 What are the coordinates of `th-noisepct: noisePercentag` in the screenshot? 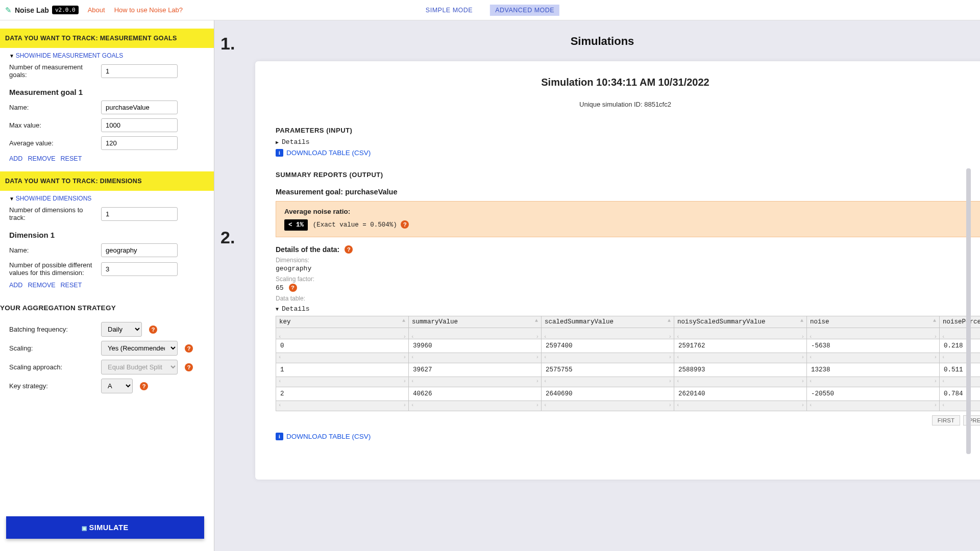 It's located at (960, 322).